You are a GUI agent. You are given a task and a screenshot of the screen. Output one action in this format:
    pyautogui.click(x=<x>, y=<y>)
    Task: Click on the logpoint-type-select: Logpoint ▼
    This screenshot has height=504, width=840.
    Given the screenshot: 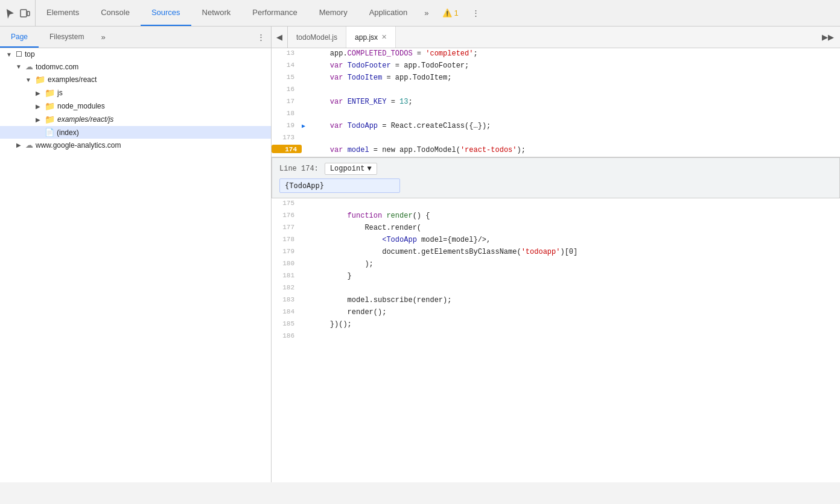 What is the action you would take?
    pyautogui.click(x=351, y=169)
    